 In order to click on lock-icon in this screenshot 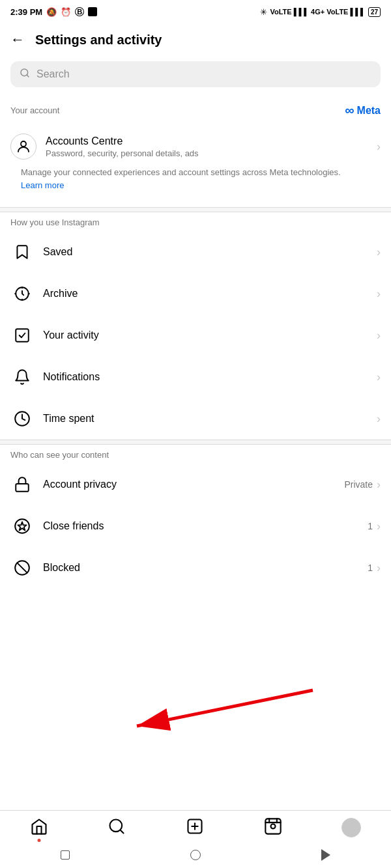, I will do `click(22, 484)`.